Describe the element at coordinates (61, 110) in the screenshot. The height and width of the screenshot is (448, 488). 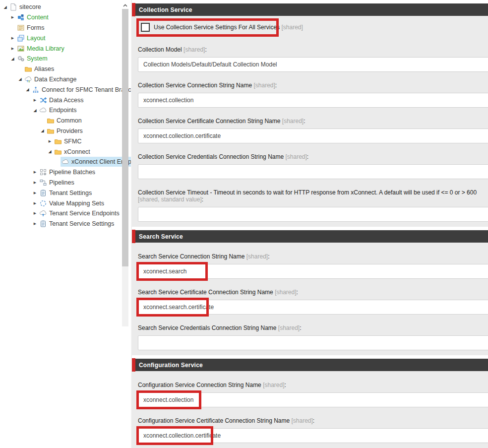
I see `tree-item-endpoints: ◢ Endpoints` at that location.